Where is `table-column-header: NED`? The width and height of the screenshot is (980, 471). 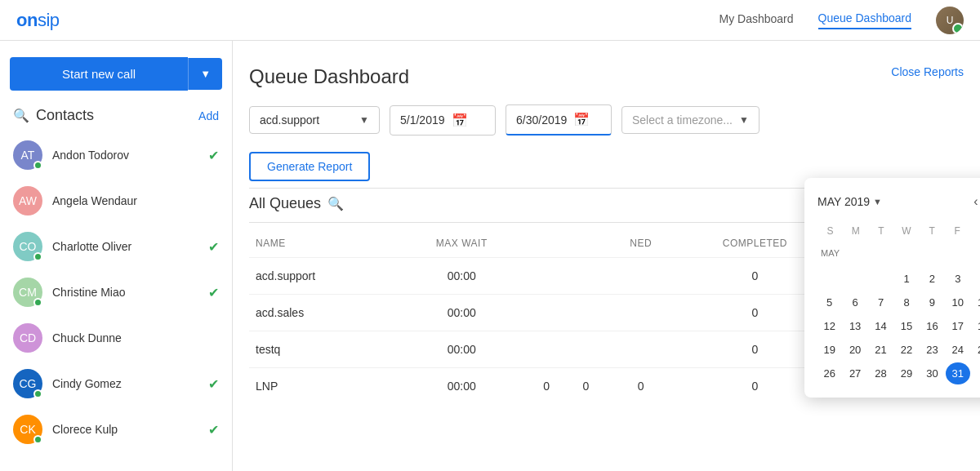
table-column-header: NED is located at coordinates (640, 243).